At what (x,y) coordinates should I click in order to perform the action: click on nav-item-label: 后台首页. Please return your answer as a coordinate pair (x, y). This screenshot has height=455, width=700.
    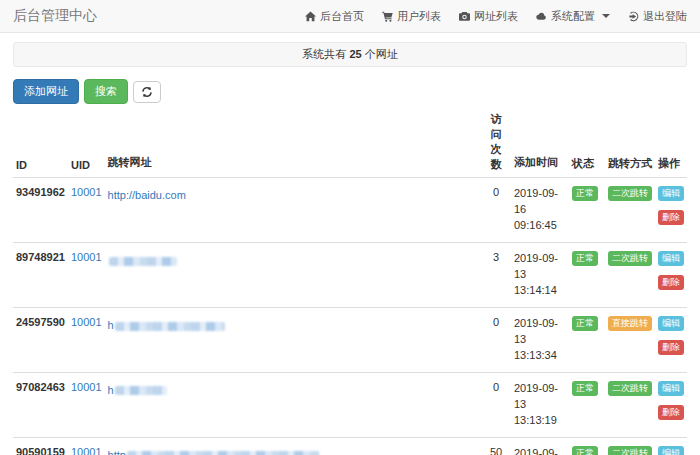
    Looking at the image, I should click on (342, 16).